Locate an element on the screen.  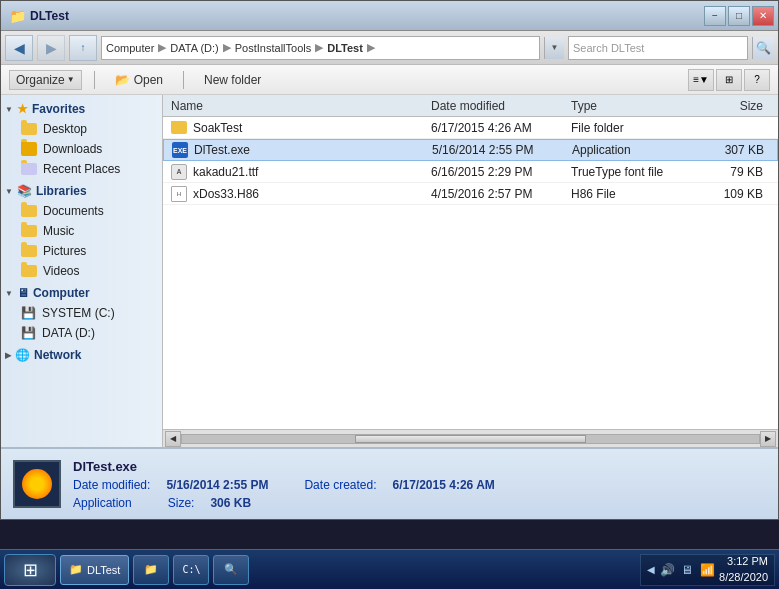
search-button: 🔍 is located at coordinates (763, 48).